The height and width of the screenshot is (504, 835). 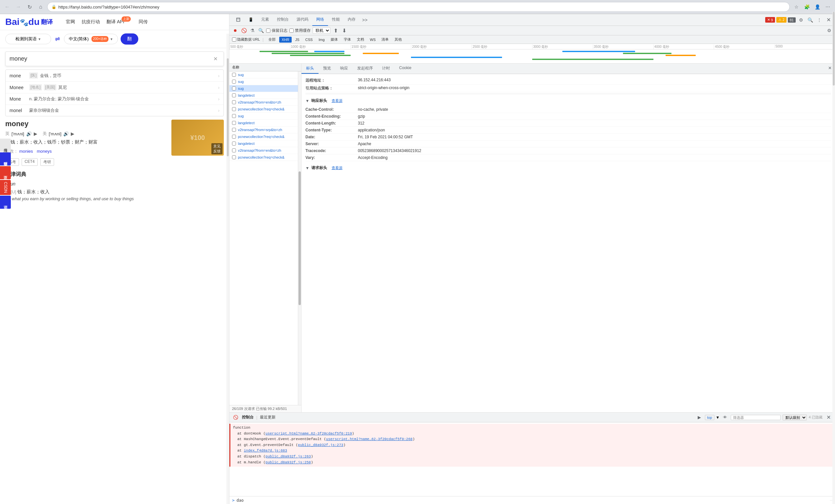 What do you see at coordinates (44, 151) in the screenshot?
I see `plural-moneys: moneys` at bounding box center [44, 151].